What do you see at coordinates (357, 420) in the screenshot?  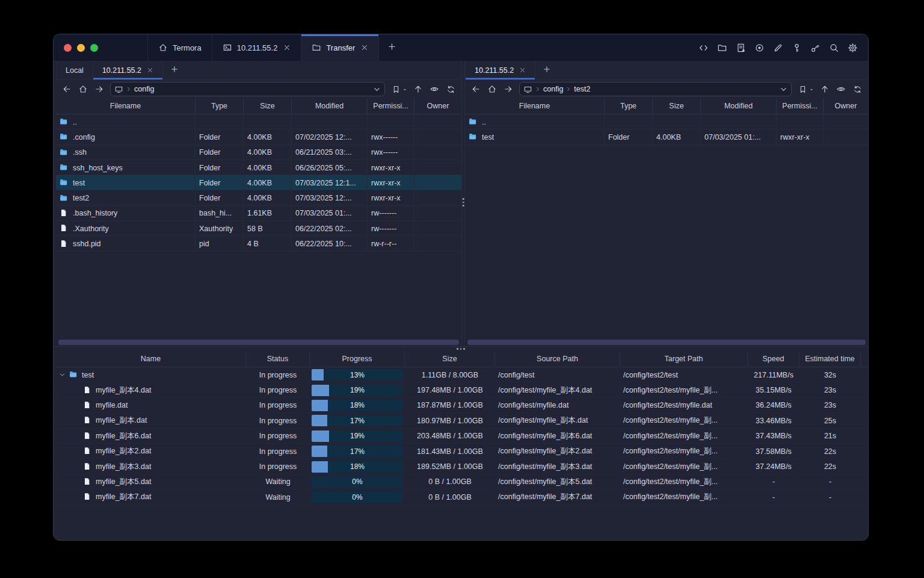 I see `progress-bar: 17%` at bounding box center [357, 420].